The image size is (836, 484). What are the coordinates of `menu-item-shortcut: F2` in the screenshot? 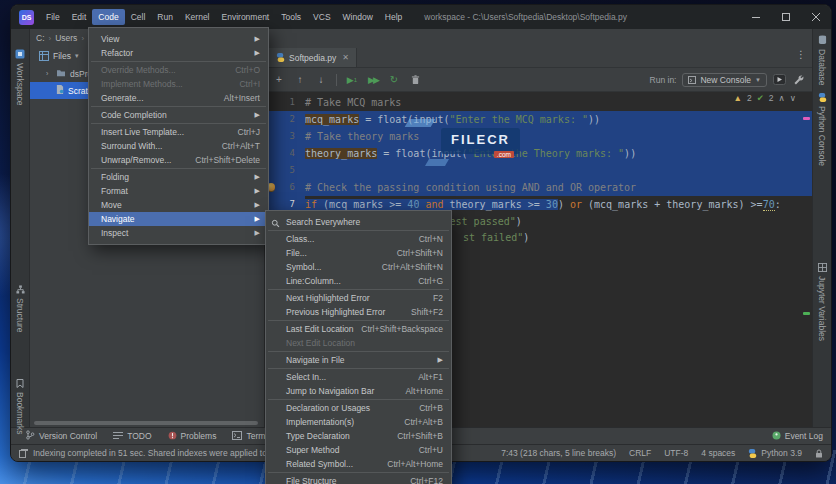 It's located at (438, 298).